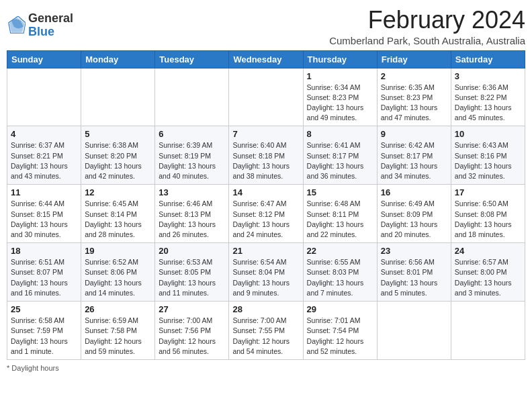  What do you see at coordinates (44, 156) in the screenshot?
I see `calendar-cell: 4Sunrise: 6:37 AM Sunset: 8:21 PM Daylig…` at bounding box center [44, 156].